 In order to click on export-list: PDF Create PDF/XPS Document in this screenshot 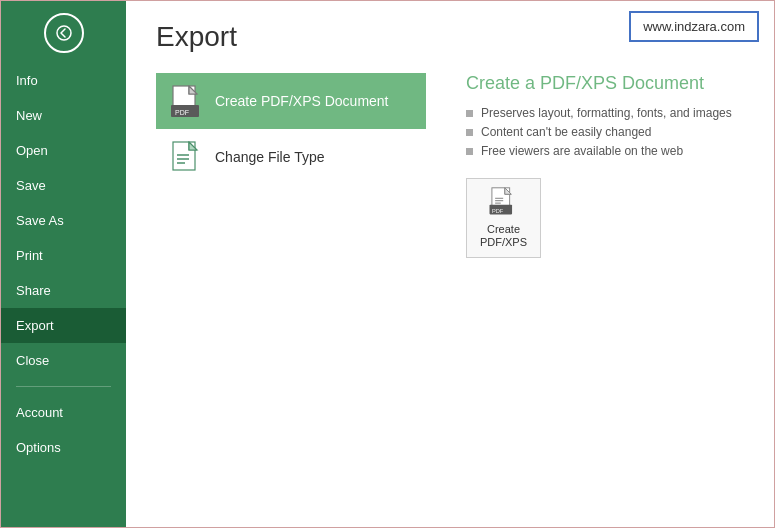, I will do `click(291, 166)`.